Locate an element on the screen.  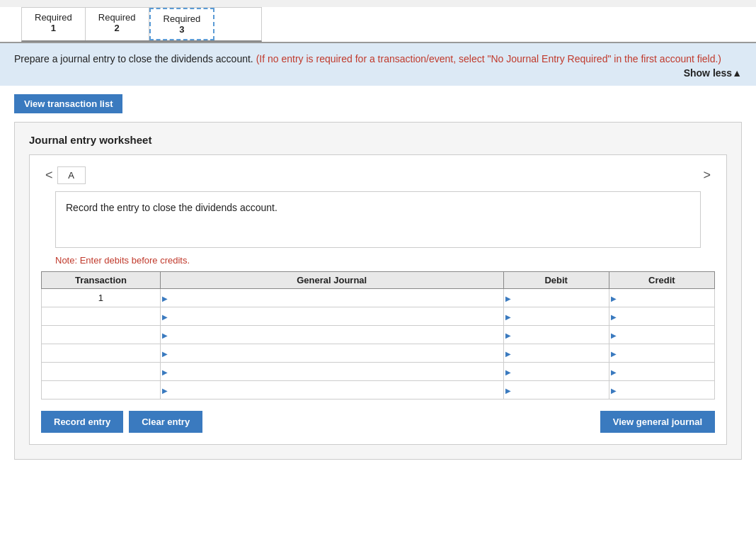
tab-1-top-label: Required is located at coordinates (54, 17).